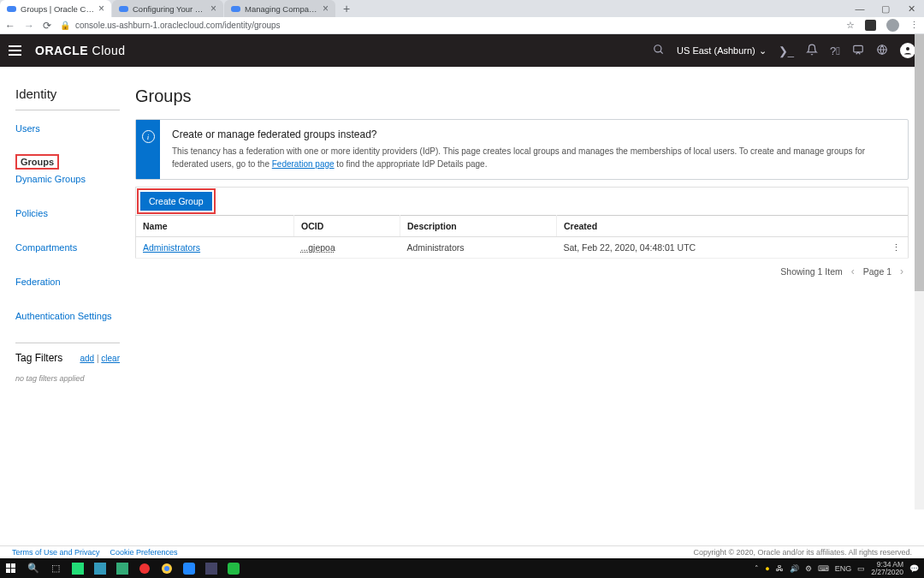 The width and height of the screenshot is (924, 578). I want to click on tray-chevron-icon: ˄, so click(756, 569).